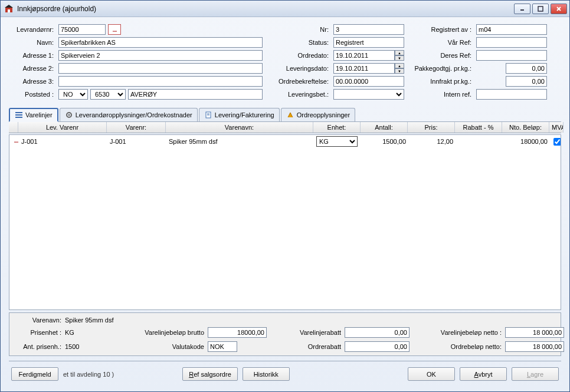 This screenshot has height=392, width=570. I want to click on label-delivdate: Leveringsdato:, so click(298, 68).